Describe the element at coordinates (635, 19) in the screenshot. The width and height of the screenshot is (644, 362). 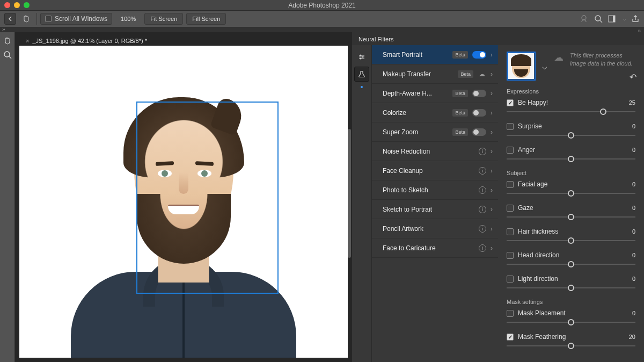
I see `share-icon` at that location.